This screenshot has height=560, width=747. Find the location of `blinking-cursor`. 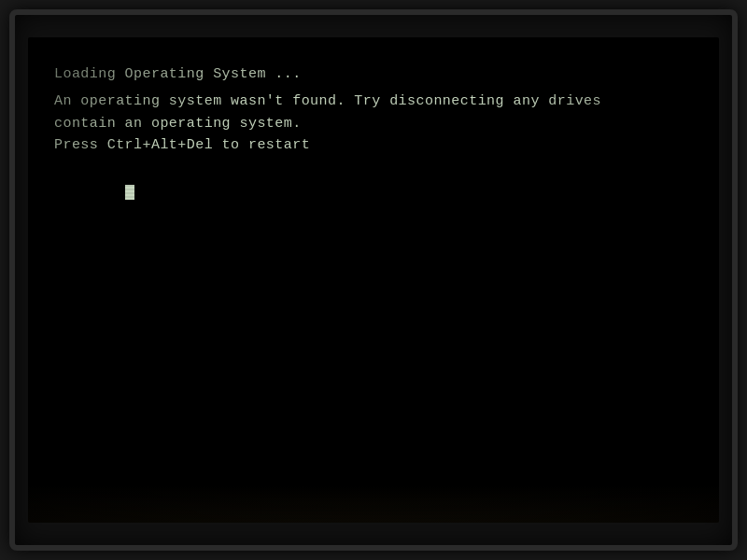

blinking-cursor is located at coordinates (130, 192).